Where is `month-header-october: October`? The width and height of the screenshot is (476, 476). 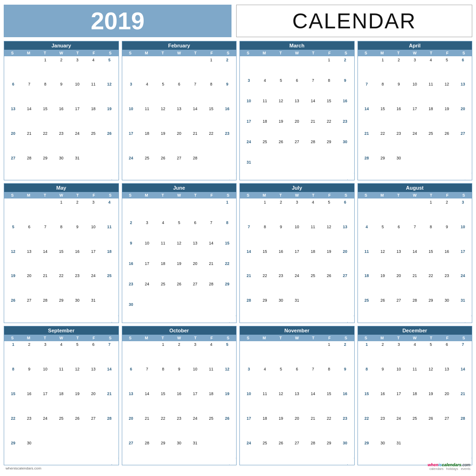 month-header-october: October is located at coordinates (179, 331).